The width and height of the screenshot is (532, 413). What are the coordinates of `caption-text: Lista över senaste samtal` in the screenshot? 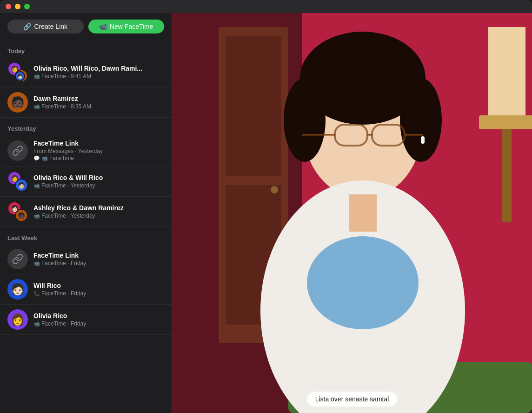 It's located at (352, 399).